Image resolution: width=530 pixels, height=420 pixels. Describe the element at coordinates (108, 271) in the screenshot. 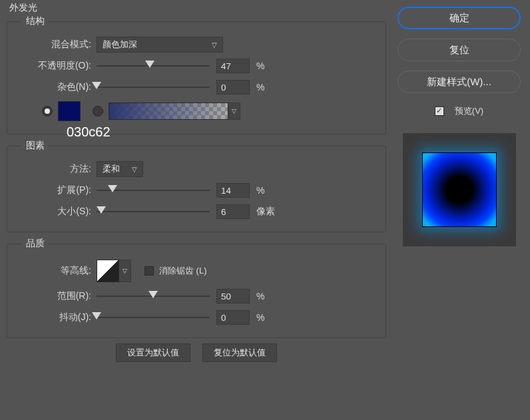

I see `contour-picker` at that location.